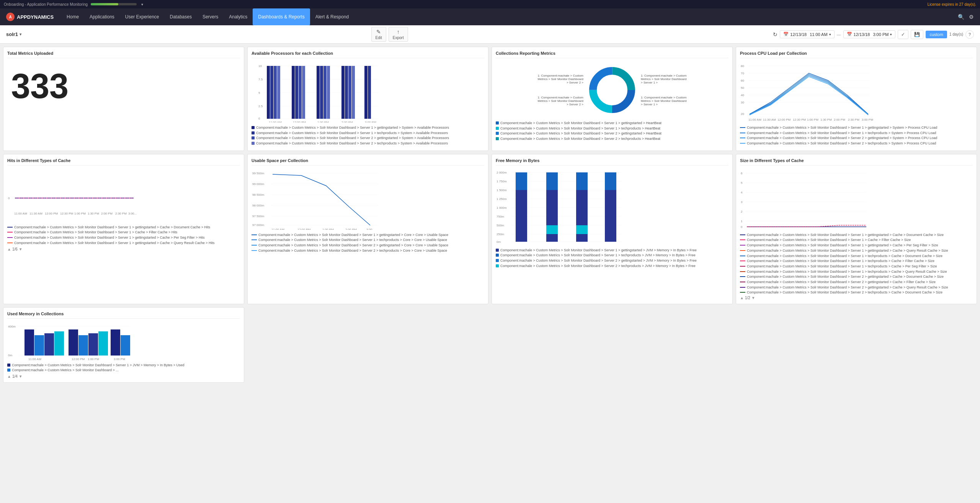 The height and width of the screenshot is (503, 980). I want to click on svg-text: 2, so click(742, 211).